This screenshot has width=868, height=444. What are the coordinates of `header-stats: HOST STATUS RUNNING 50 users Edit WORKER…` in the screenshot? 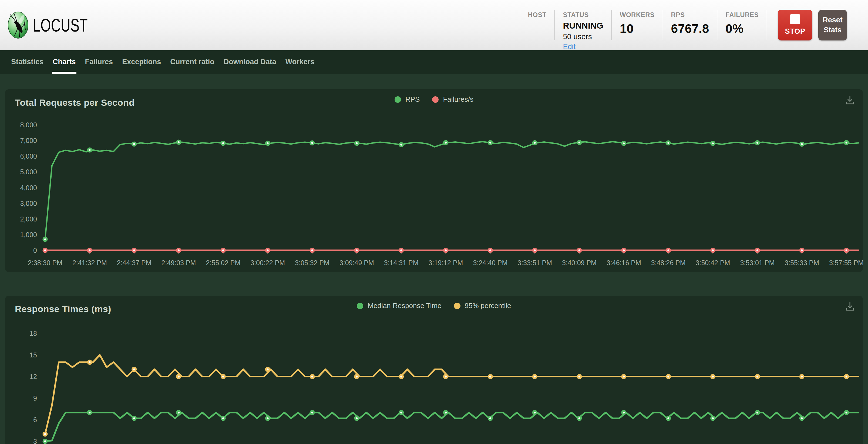 It's located at (644, 25).